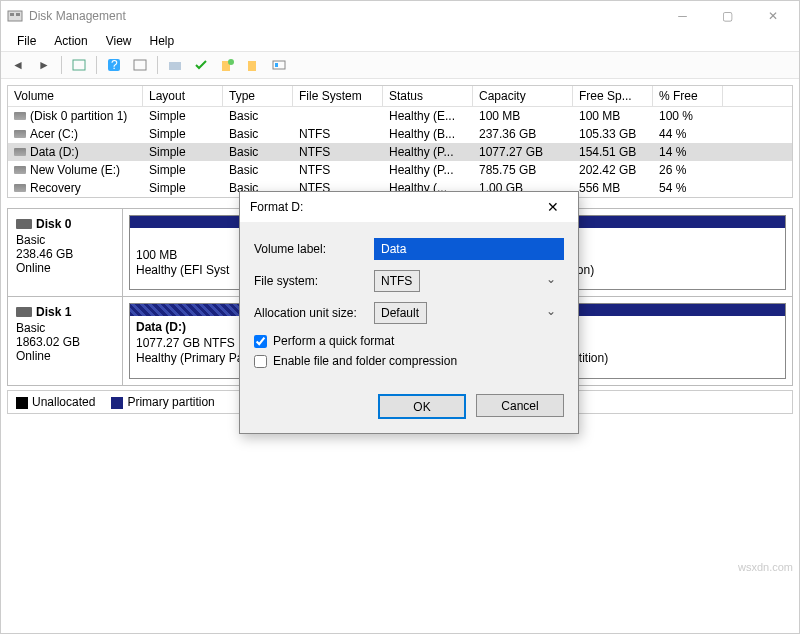 The image size is (800, 634). I want to click on minimize-button: ─, so click(682, 16).